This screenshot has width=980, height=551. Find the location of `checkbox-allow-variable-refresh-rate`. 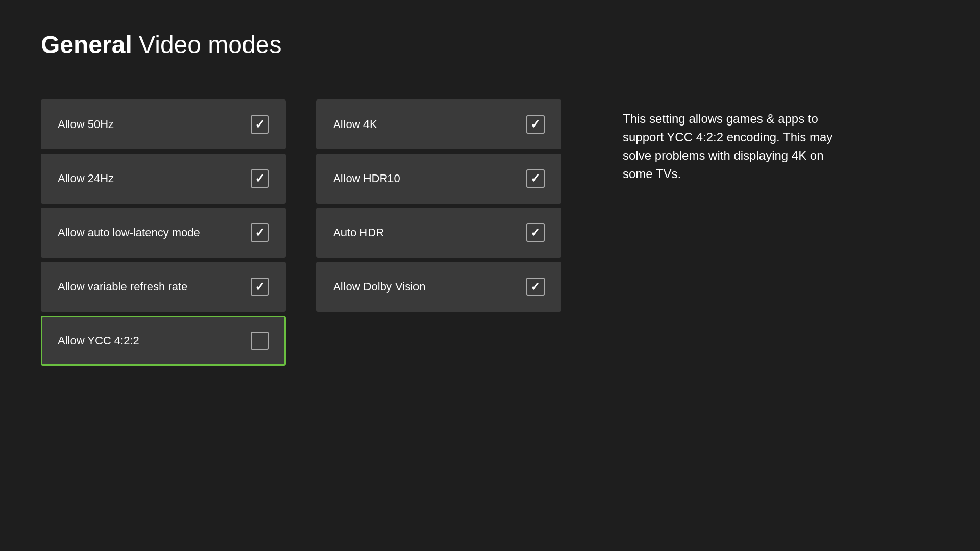

checkbox-allow-variable-refresh-rate is located at coordinates (260, 287).